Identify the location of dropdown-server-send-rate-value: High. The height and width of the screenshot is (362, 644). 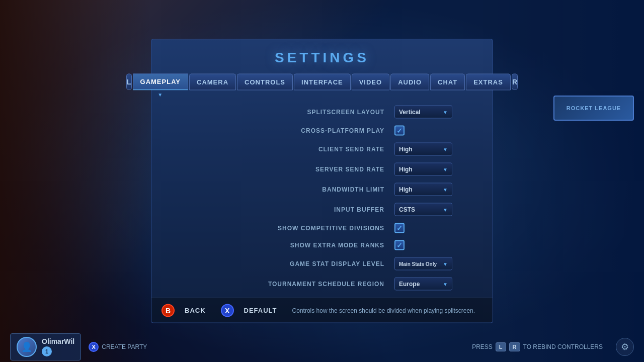
(406, 169).